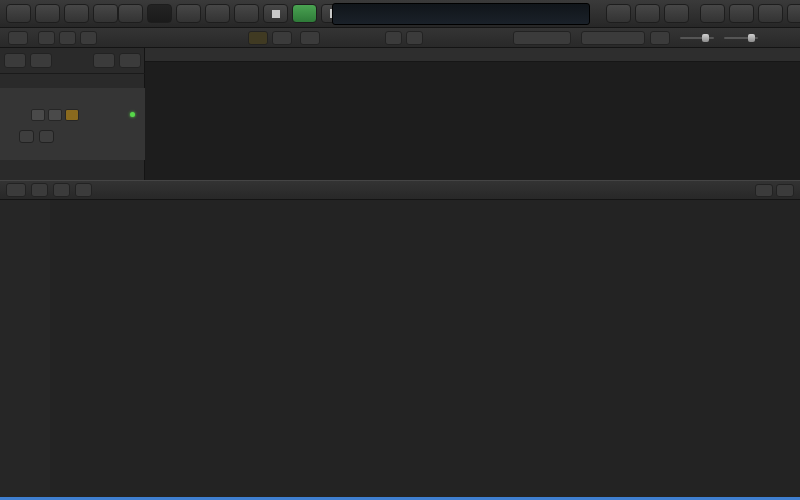 The image size is (800, 500). Describe the element at coordinates (130, 60) in the screenshot. I see `track-list-options-icon` at that location.